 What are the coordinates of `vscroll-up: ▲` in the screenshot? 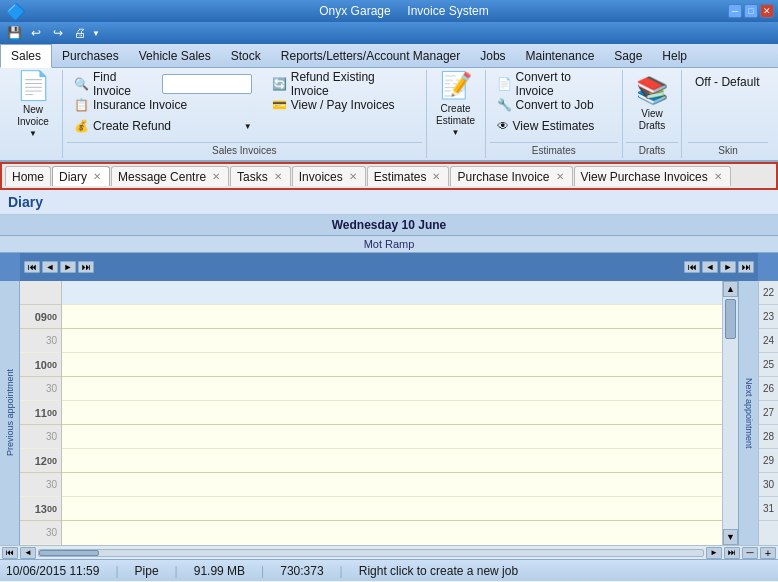 It's located at (730, 289).